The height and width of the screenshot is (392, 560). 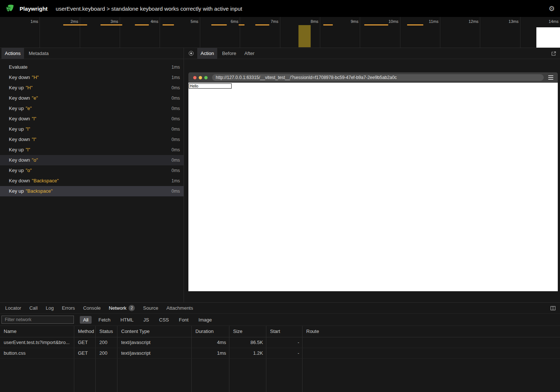 What do you see at coordinates (13, 308) in the screenshot?
I see `bottom-tab-locator: Locator` at bounding box center [13, 308].